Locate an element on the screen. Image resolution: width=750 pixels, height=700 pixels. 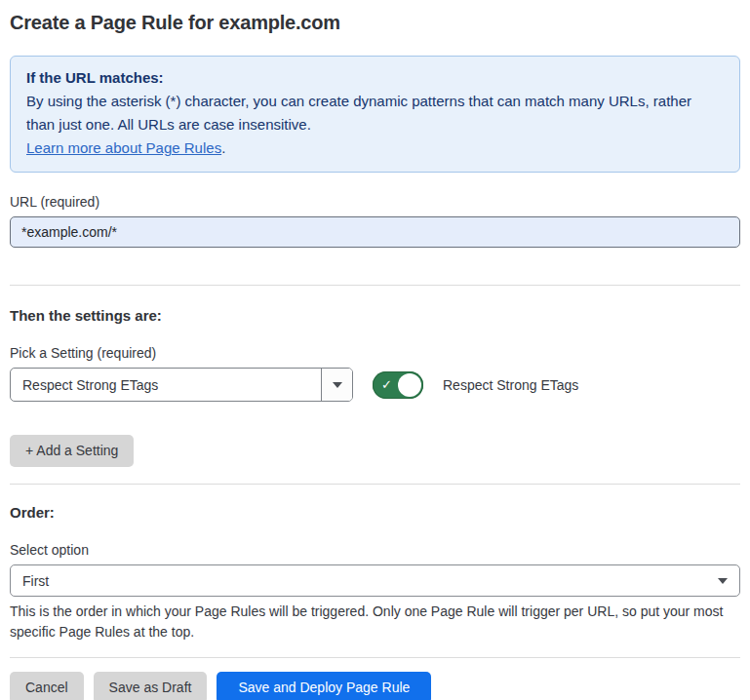
setting-dropdown-arrow-button is located at coordinates (336, 384).